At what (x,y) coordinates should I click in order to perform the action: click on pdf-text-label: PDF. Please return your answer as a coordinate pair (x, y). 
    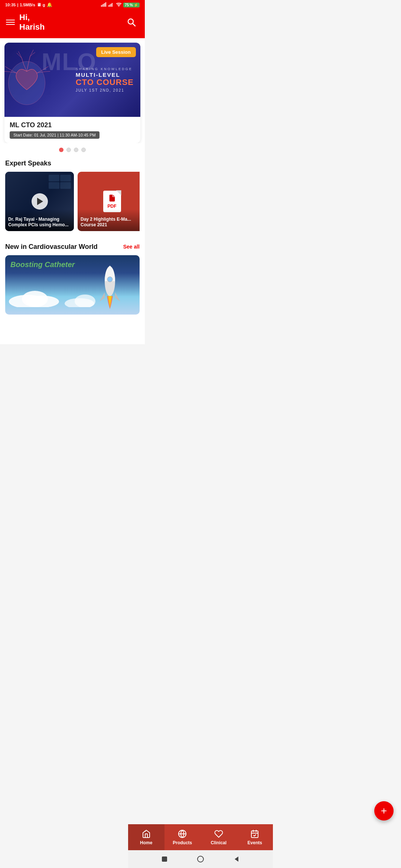
    Looking at the image, I should click on (112, 206).